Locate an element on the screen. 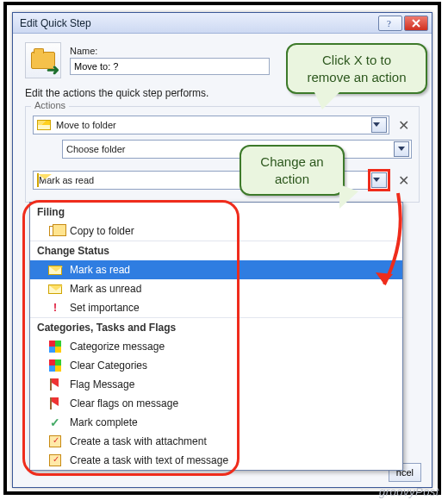 This screenshot has height=500, width=448. flag-icon is located at coordinates (55, 384).